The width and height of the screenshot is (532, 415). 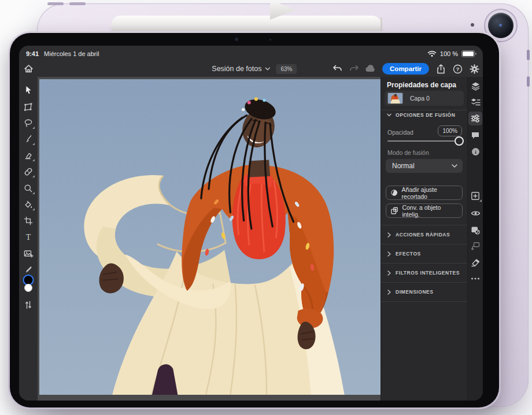 I want to click on info-icon: i, so click(x=475, y=151).